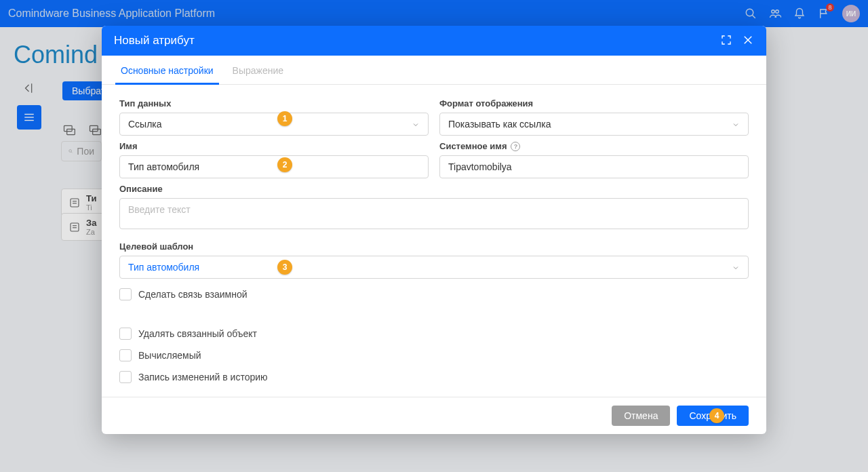 This screenshot has height=472, width=868. What do you see at coordinates (594, 167) in the screenshot?
I see `system-name-input` at bounding box center [594, 167].